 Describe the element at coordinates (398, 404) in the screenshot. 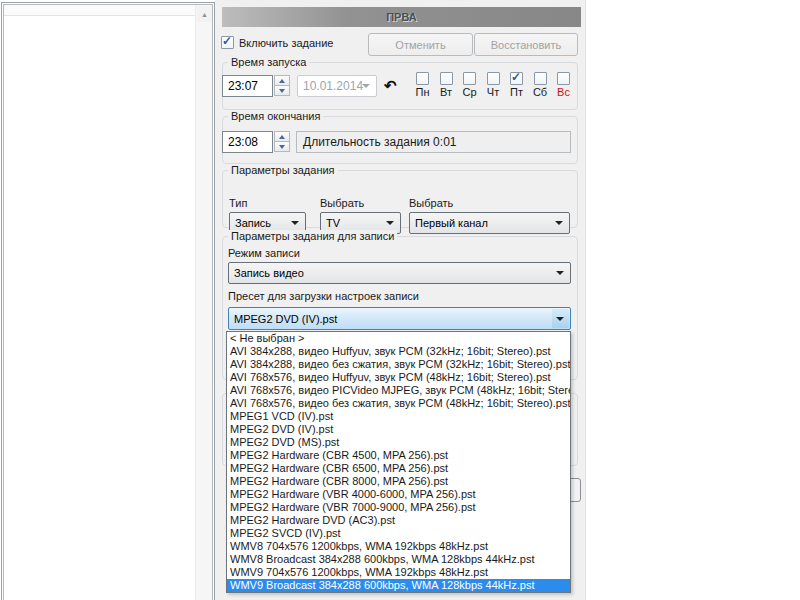

I see `preset-option: AVI 768x576, видео без сжатия, звук PCM …` at that location.